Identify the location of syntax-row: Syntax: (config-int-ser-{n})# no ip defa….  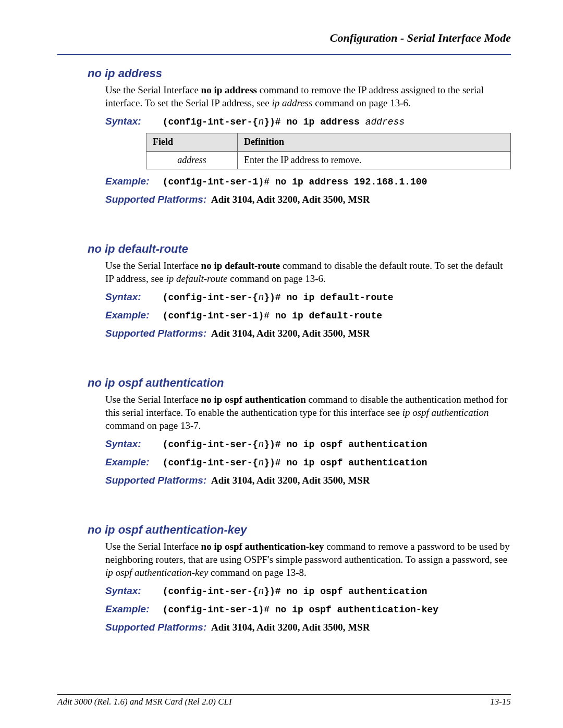
(308, 297).